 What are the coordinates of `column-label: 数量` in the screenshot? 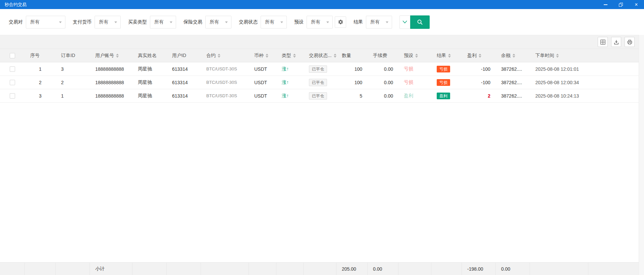 It's located at (346, 56).